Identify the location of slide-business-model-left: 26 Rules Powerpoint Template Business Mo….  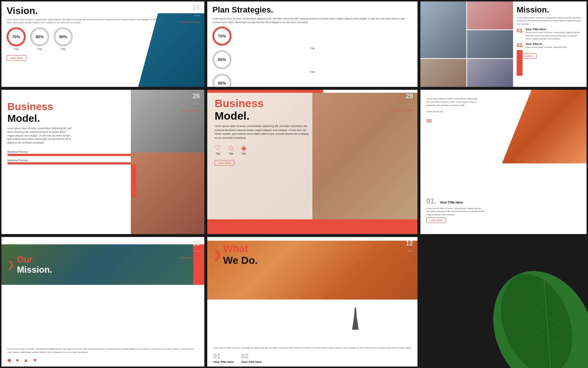
(103, 162).